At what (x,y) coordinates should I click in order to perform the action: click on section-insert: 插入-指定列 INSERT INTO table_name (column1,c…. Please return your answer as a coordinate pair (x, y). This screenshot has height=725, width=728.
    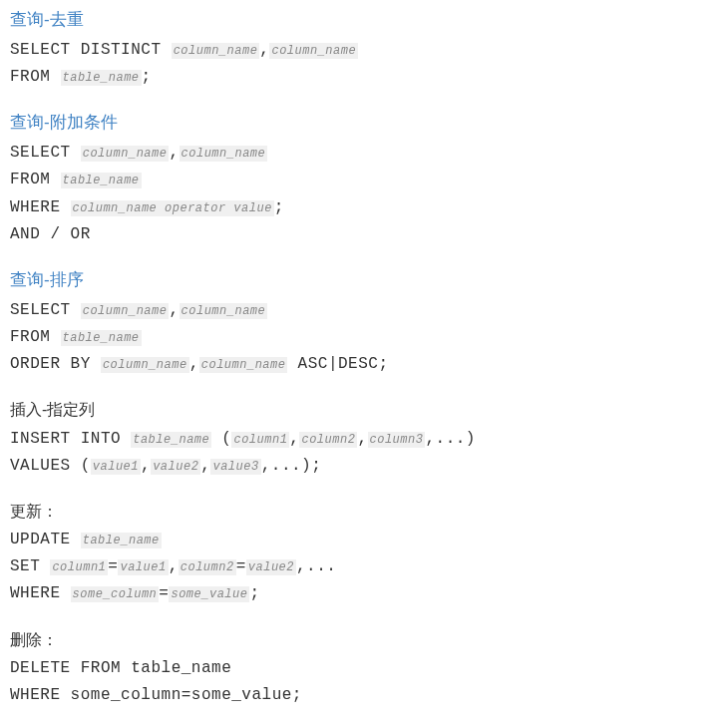
    Looking at the image, I should click on (364, 438).